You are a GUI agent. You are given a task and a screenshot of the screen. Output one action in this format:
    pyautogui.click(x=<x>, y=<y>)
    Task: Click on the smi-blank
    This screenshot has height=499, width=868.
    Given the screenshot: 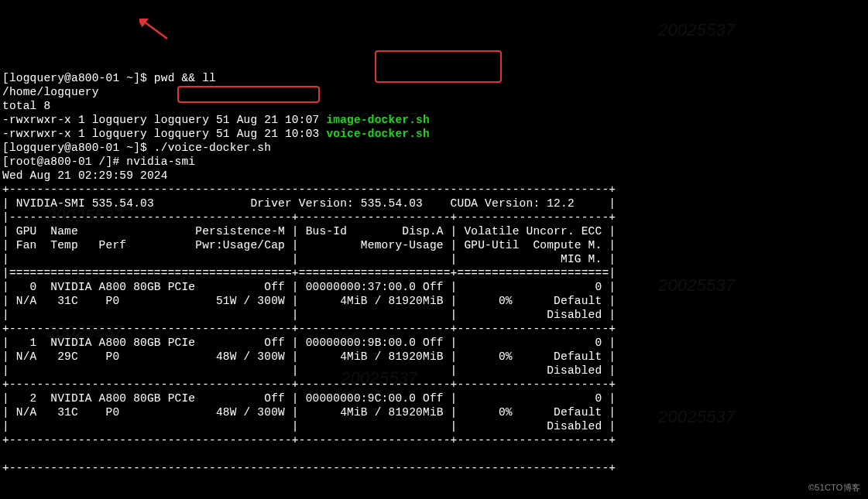 What is the action you would take?
    pyautogui.click(x=313, y=454)
    